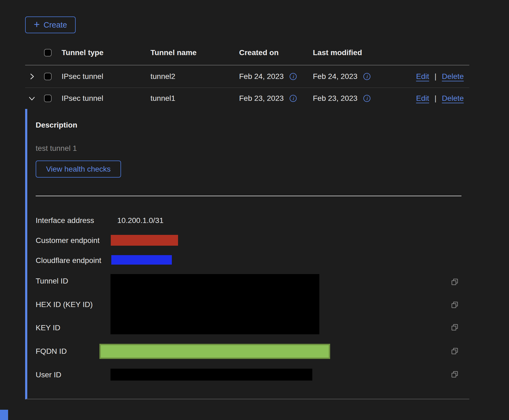 The image size is (509, 420). I want to click on tunnel-id-label: Tunnel ID, so click(52, 281).